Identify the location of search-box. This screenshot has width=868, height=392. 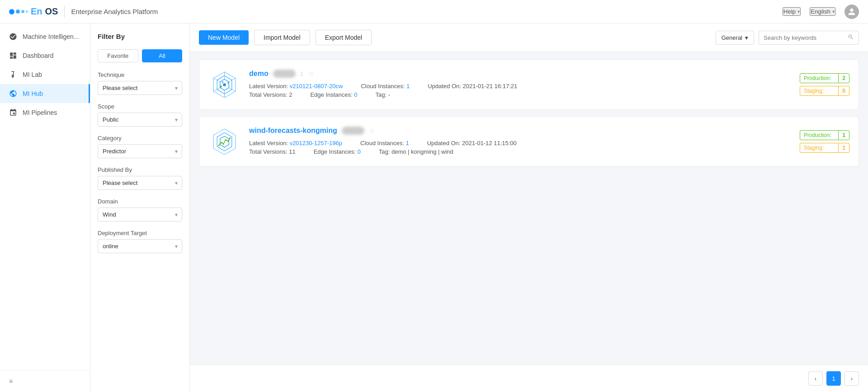
(809, 38).